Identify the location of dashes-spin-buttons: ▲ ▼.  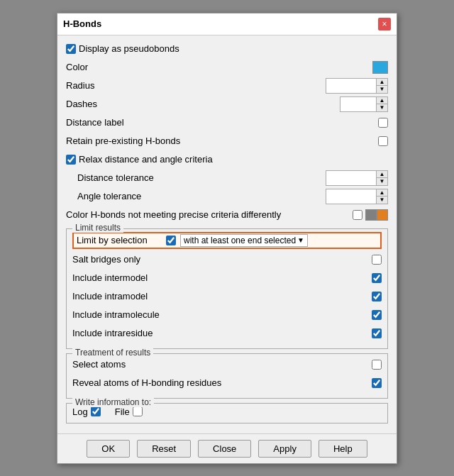
(382, 104).